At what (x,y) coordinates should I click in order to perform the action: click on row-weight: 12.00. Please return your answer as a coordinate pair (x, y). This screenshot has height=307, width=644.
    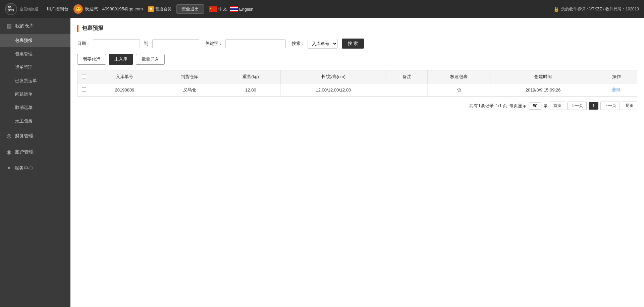
    Looking at the image, I should click on (251, 90).